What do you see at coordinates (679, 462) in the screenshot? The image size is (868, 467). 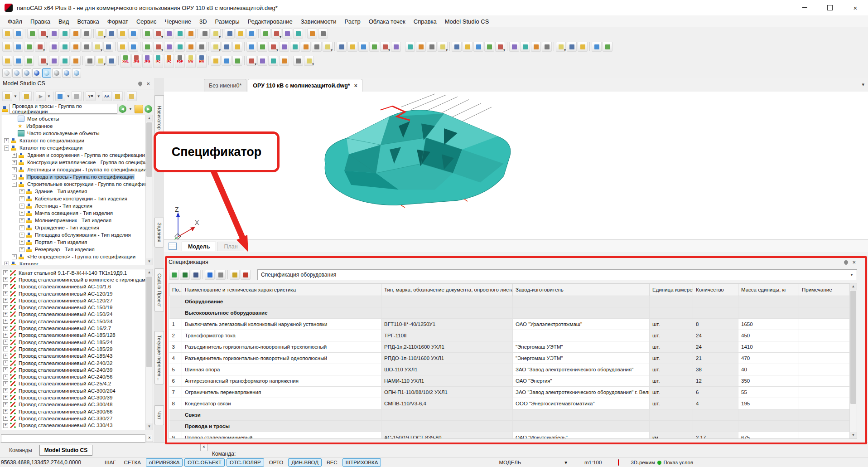 I see `display-mode-label: Показ услов` at bounding box center [679, 462].